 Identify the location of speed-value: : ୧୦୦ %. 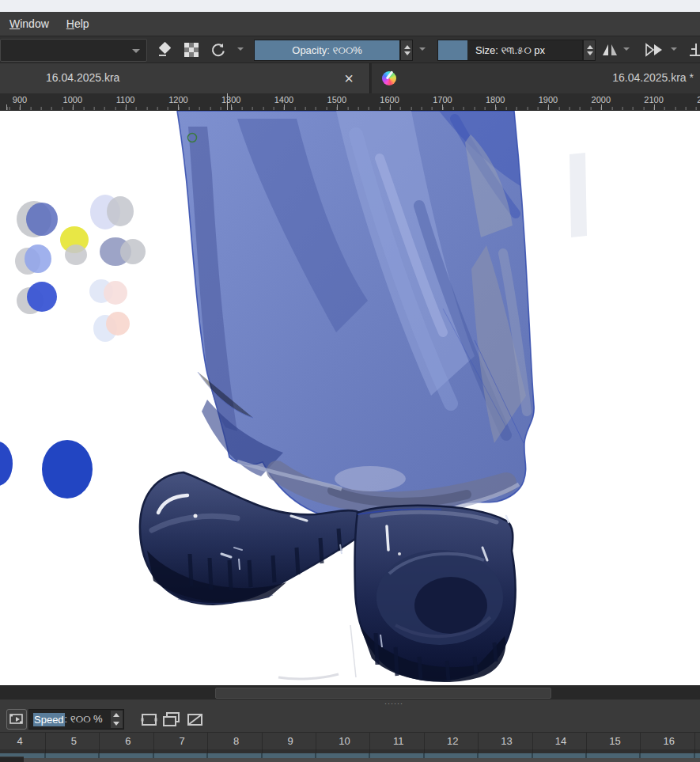
(84, 719).